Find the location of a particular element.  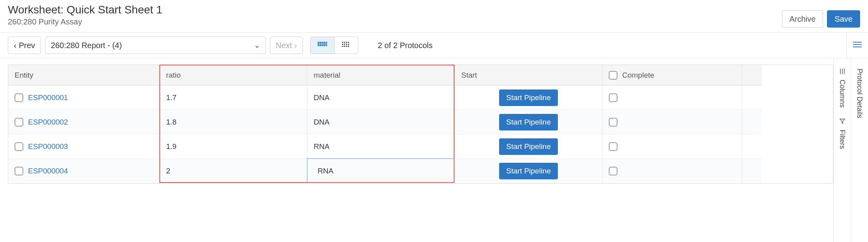

view-toggle is located at coordinates (334, 45).